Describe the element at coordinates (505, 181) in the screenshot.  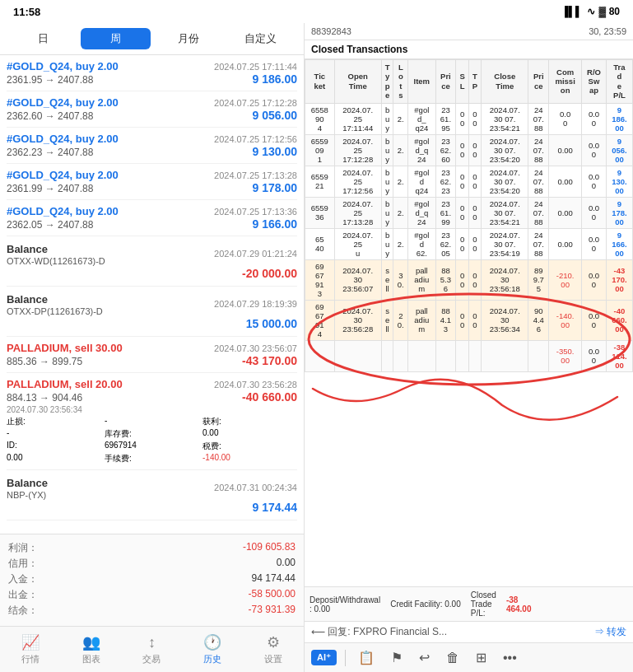
I see `cell-closetime: 2024.07.30 07.23:54:20` at that location.